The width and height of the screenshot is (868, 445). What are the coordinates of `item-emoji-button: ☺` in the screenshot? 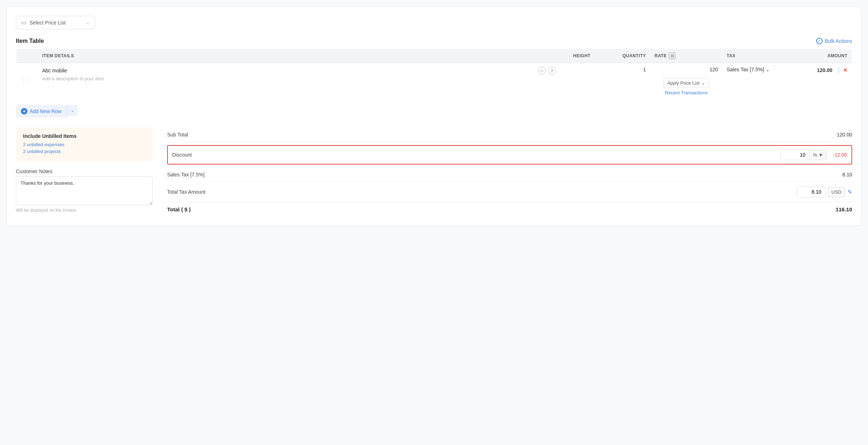 It's located at (542, 71).